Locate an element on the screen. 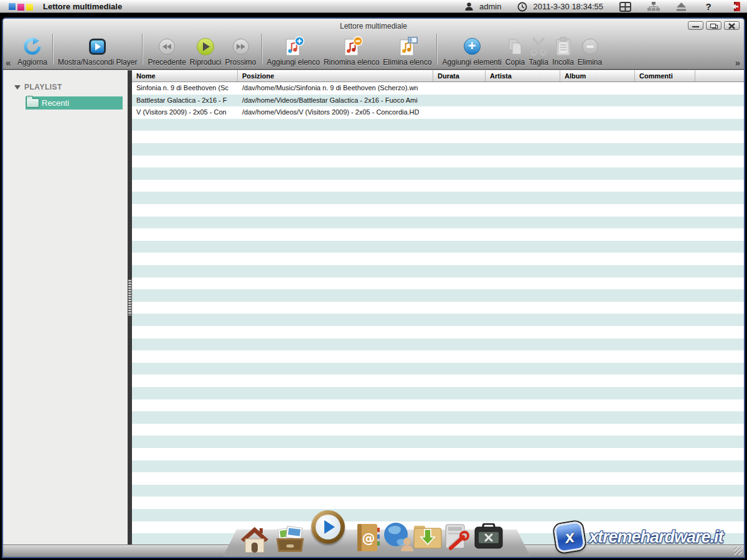  refresh-button: Aggiorna is located at coordinates (32, 49).